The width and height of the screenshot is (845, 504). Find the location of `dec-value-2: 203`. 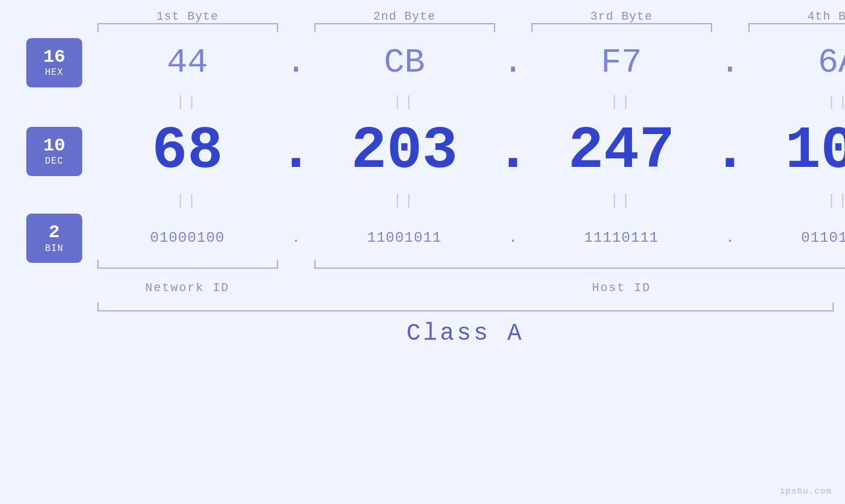

dec-value-2: 203 is located at coordinates (405, 151).